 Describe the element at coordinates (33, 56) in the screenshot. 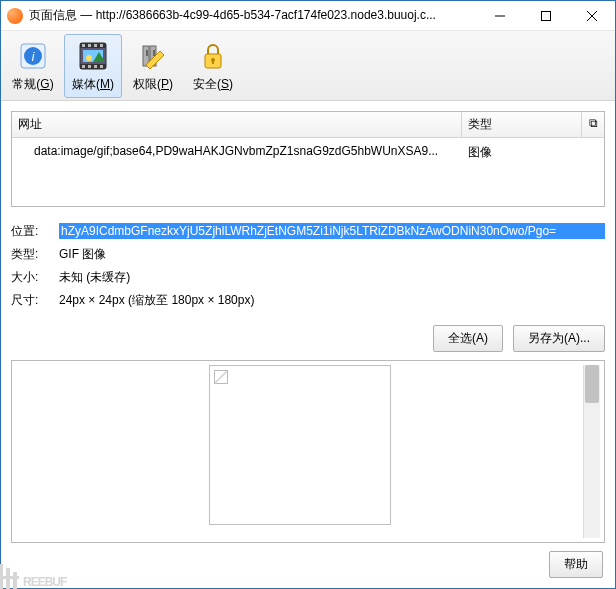

I see `info-icon: i` at that location.